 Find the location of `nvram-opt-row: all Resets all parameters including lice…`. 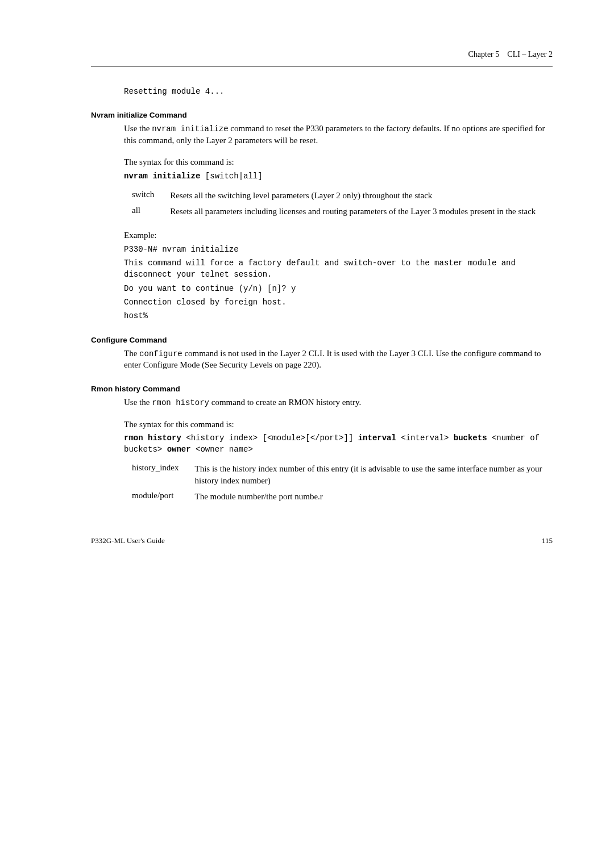

nvram-opt-row: all Resets all parameters including lice… is located at coordinates (334, 211).